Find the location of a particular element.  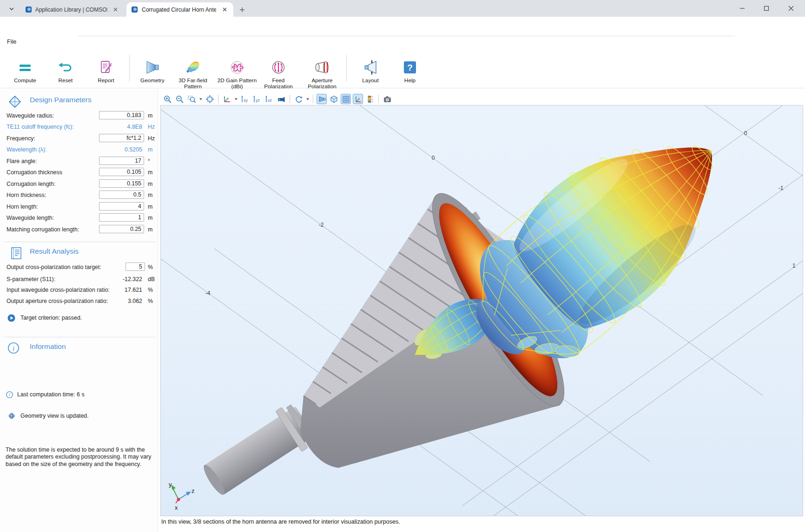

chevron-down-icon is located at coordinates (12, 9).